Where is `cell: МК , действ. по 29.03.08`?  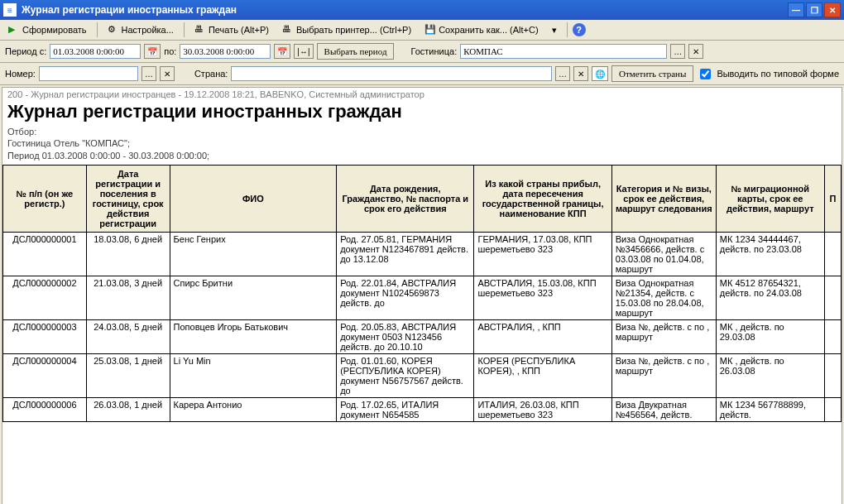
cell: МК , действ. по 29.03.08 is located at coordinates (770, 336).